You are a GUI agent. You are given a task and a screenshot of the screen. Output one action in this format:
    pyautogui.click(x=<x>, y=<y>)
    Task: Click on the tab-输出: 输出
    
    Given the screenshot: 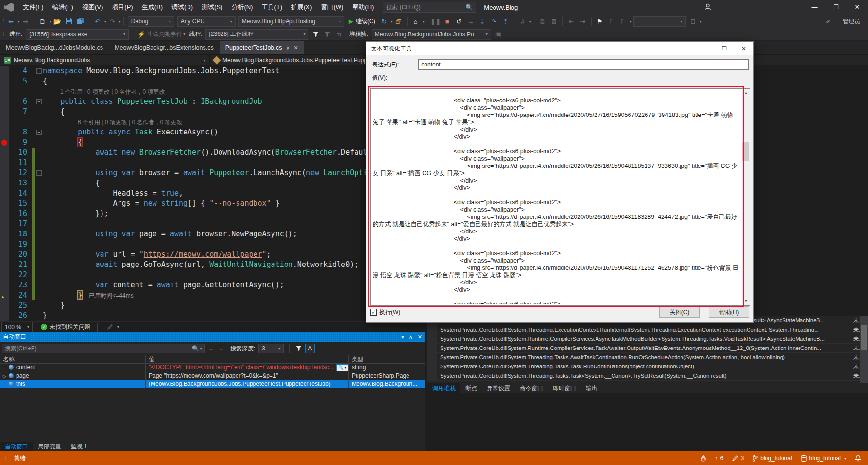 What is the action you would take?
    pyautogui.click(x=592, y=388)
    